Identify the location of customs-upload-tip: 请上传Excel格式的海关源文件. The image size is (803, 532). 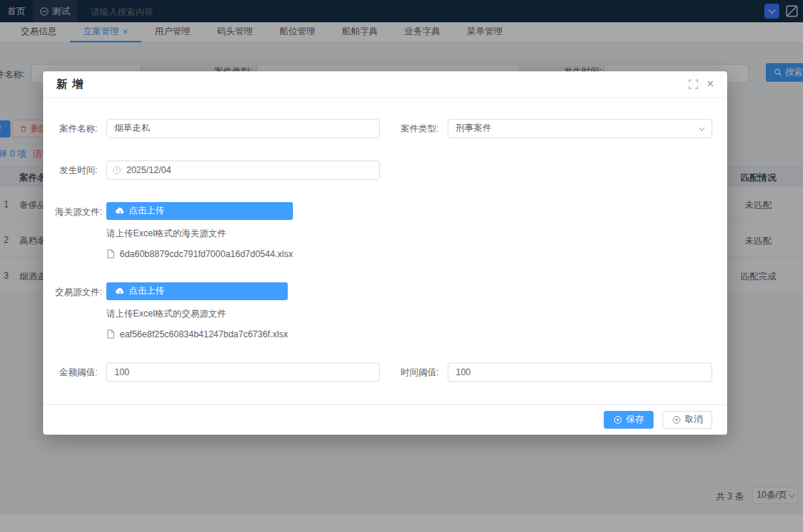
(199, 233).